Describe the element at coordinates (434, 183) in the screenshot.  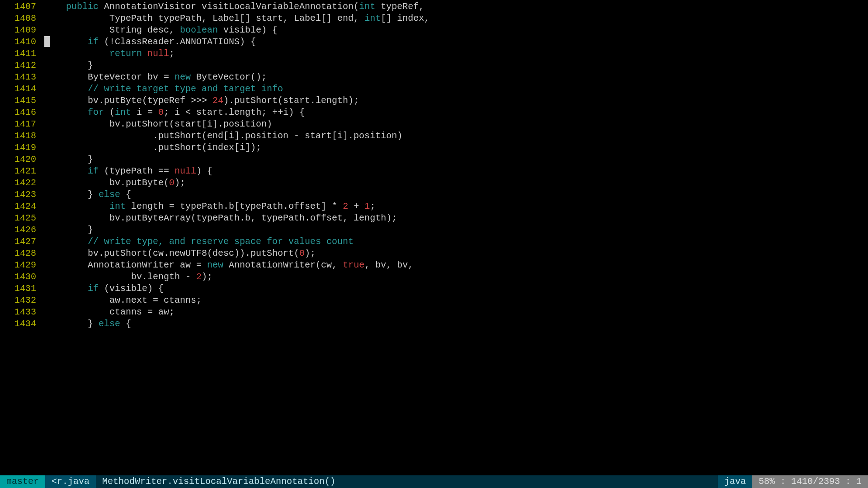
I see `code-line: 1422 bv.putByte(0);` at that location.